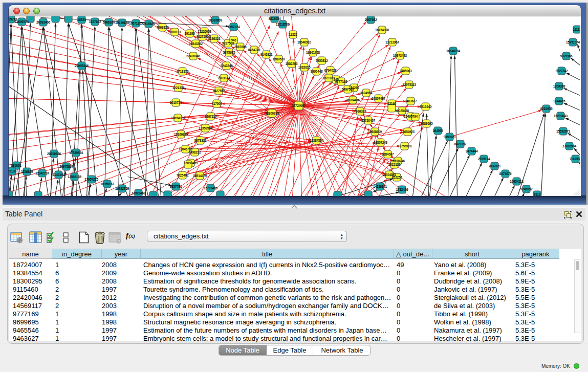 This screenshot has height=372, width=588. I want to click on svg-text: 16648784, so click(453, 51).